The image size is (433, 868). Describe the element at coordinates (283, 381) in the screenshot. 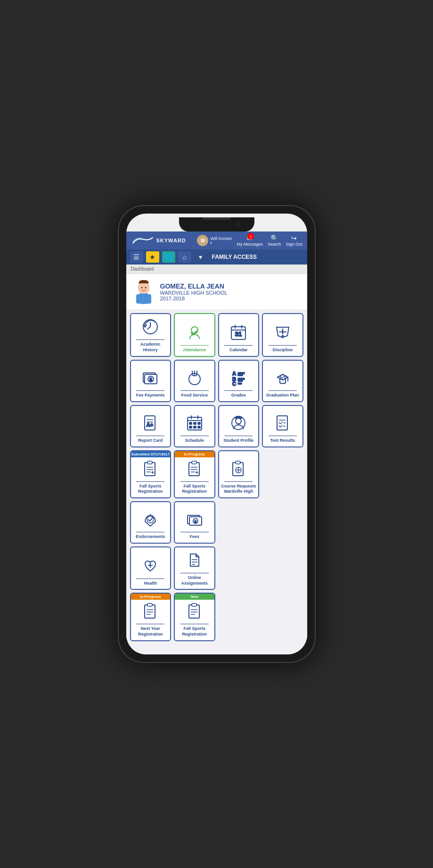

I see `tile-graduation-plan: Graduation Plan` at that location.